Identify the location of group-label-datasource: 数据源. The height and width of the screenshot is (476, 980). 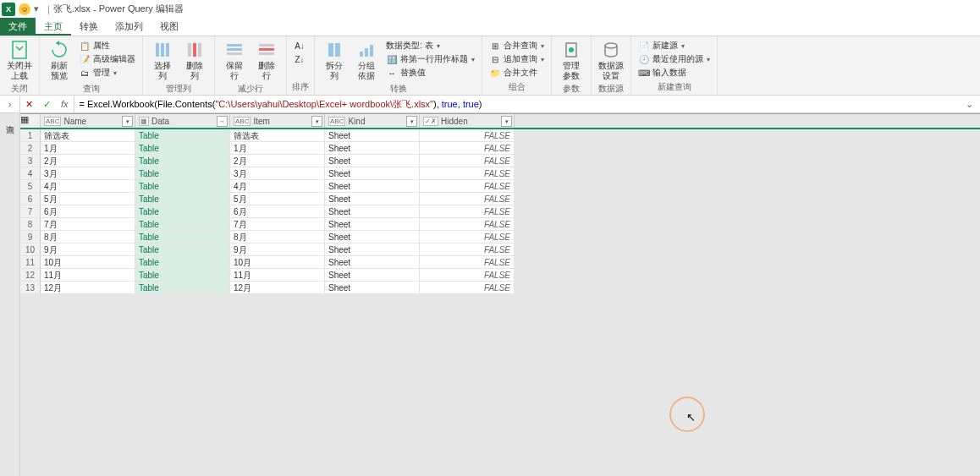
(611, 90).